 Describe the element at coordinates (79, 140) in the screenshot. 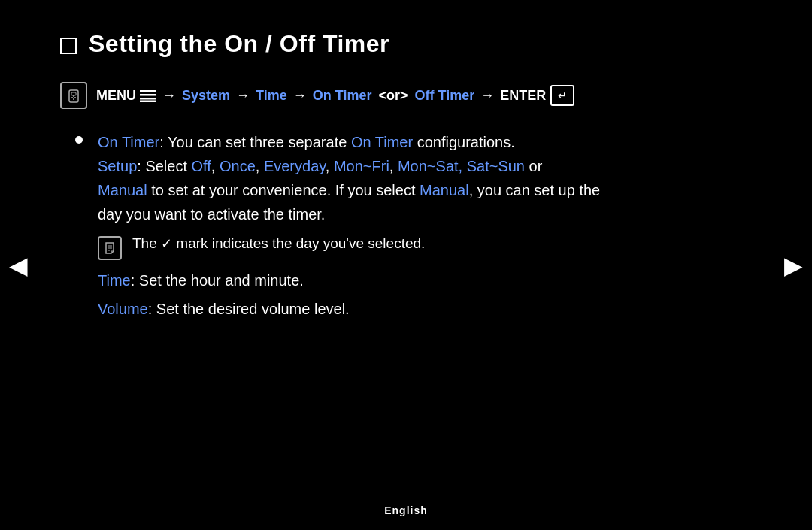

I see `bullet-dot` at that location.